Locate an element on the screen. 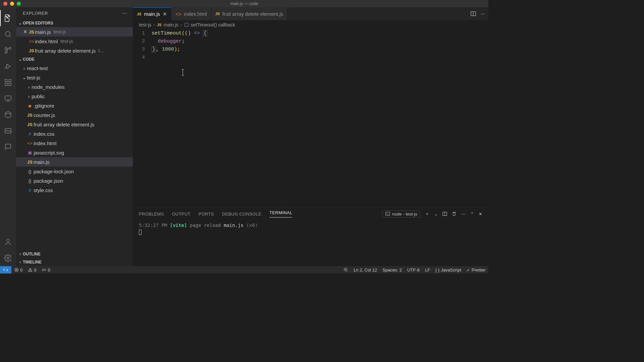  new-terminal-icon: ＋ is located at coordinates (427, 214).